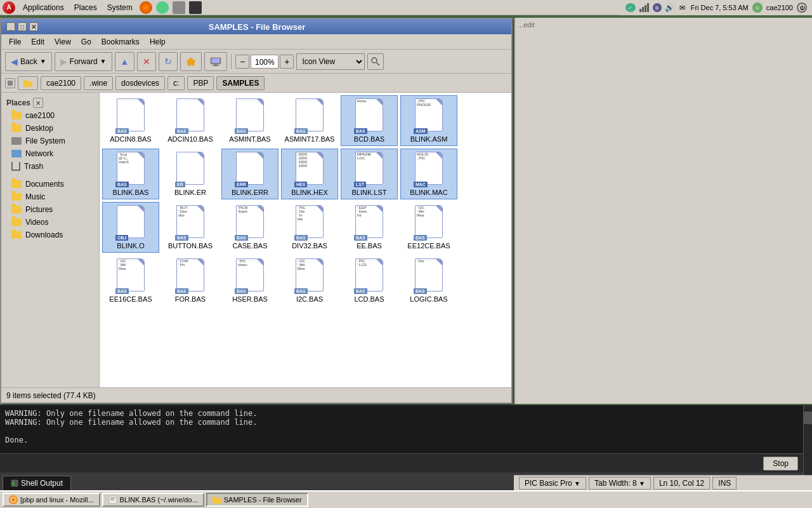 The height and width of the screenshot is (508, 812). What do you see at coordinates (50, 128) in the screenshot?
I see `sidebar-item-desktop: Desktop` at bounding box center [50, 128].